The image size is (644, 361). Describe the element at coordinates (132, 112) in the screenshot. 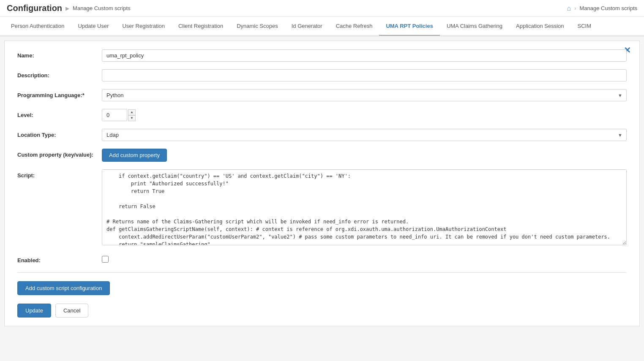

I see `level-up-button: ▲` at that location.